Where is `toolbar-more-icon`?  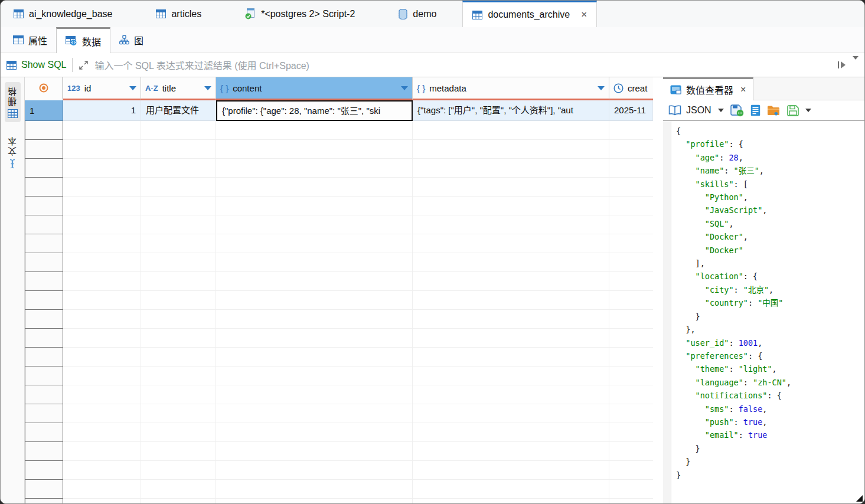 toolbar-more-icon is located at coordinates (808, 110).